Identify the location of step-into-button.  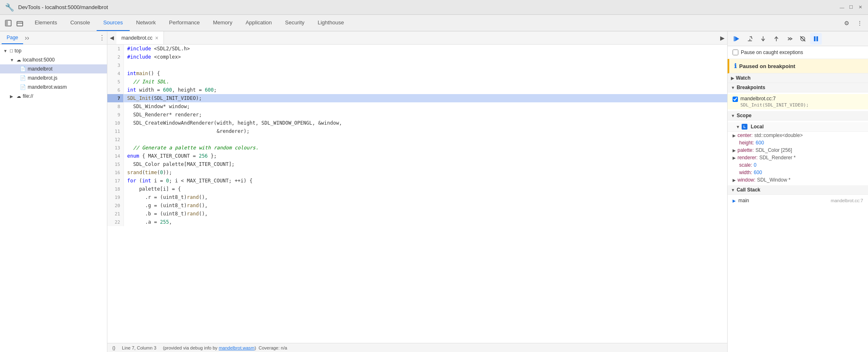
(763, 39).